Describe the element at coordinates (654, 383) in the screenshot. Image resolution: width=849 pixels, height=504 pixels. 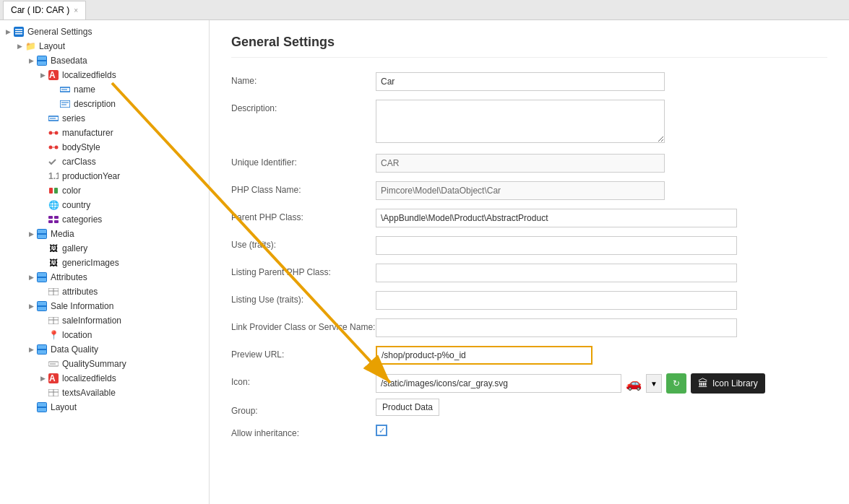
I see `icon-dropdown-button: ▼` at that location.